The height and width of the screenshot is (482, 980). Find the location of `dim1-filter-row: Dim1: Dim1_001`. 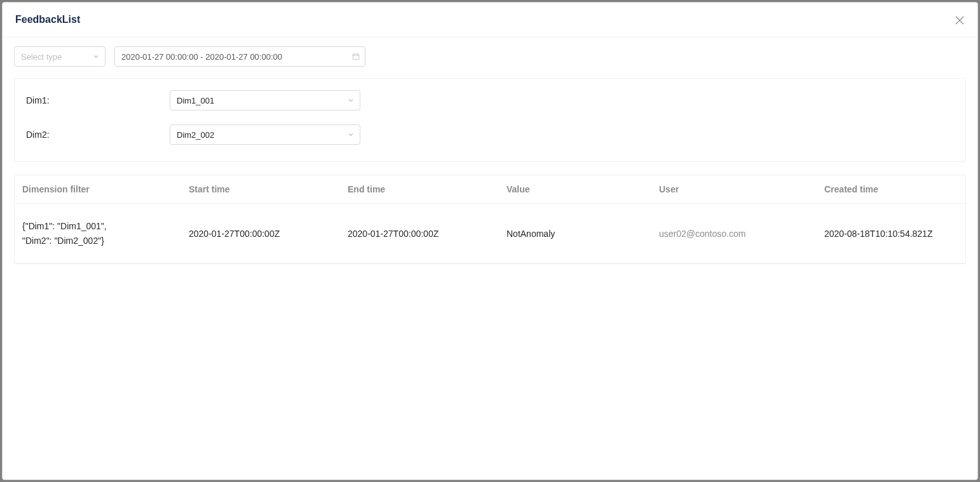

dim1-filter-row: Dim1: Dim1_001 is located at coordinates (490, 100).